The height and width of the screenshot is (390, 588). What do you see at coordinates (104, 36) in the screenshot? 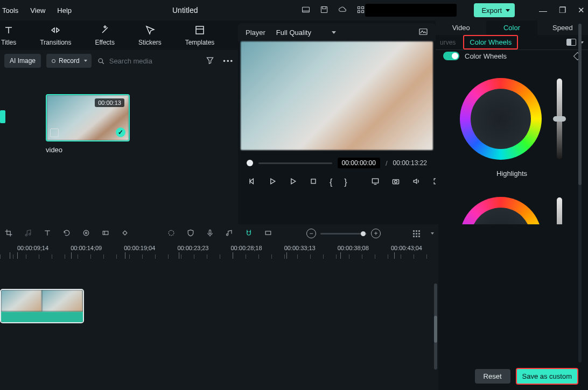
I see `tab-effects: Effects` at bounding box center [104, 36].